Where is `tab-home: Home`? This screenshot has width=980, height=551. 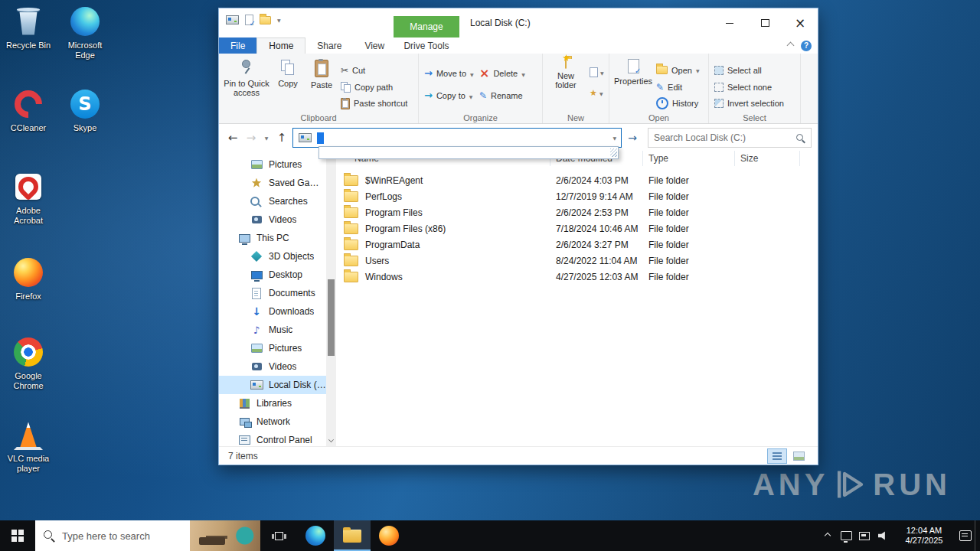 tab-home: Home is located at coordinates (281, 46).